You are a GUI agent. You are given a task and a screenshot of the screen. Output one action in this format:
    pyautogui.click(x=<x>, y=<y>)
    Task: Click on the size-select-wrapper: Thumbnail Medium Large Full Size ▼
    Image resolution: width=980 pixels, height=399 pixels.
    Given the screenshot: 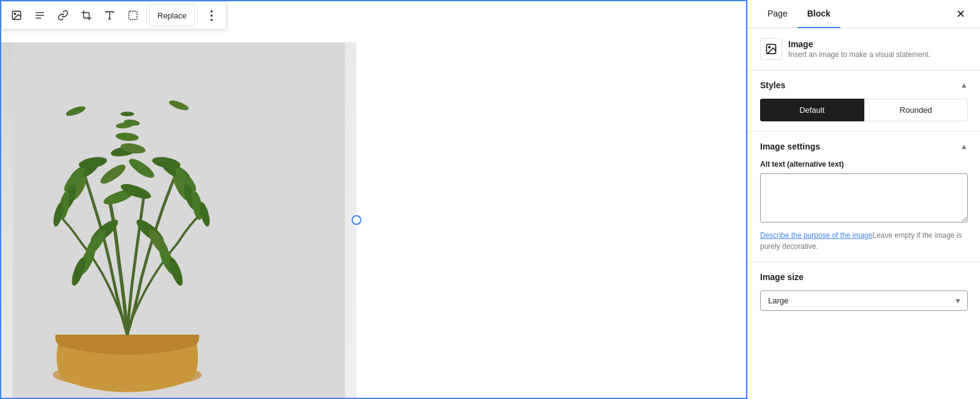 What is the action you would take?
    pyautogui.click(x=864, y=300)
    